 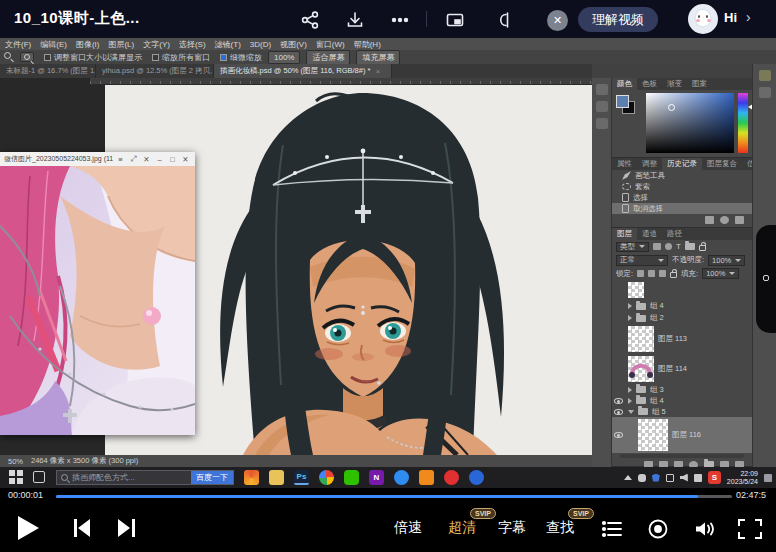 What do you see at coordinates (560, 528) in the screenshot?
I see `find-button: 查找` at bounding box center [560, 528].